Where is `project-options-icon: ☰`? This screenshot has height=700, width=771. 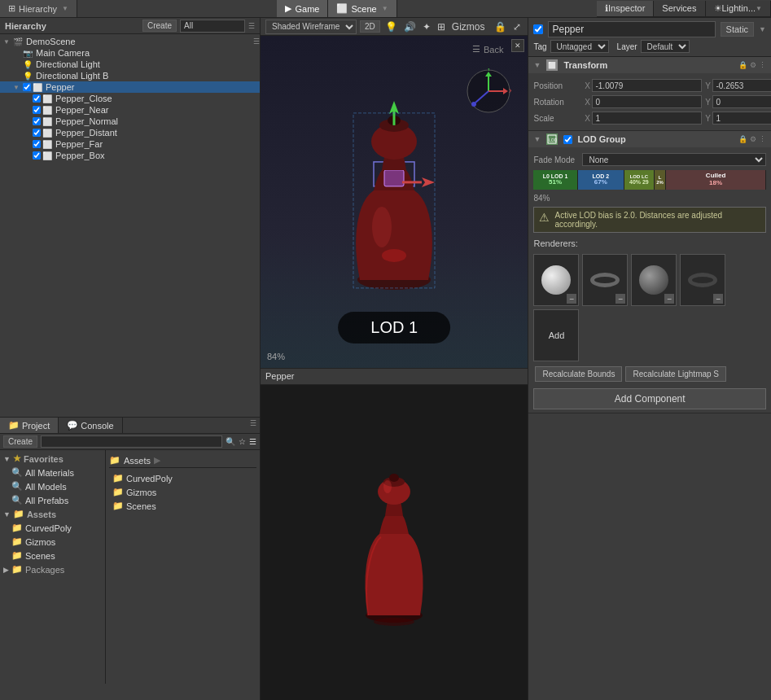
project-options-icon: ☰ is located at coordinates (253, 425).